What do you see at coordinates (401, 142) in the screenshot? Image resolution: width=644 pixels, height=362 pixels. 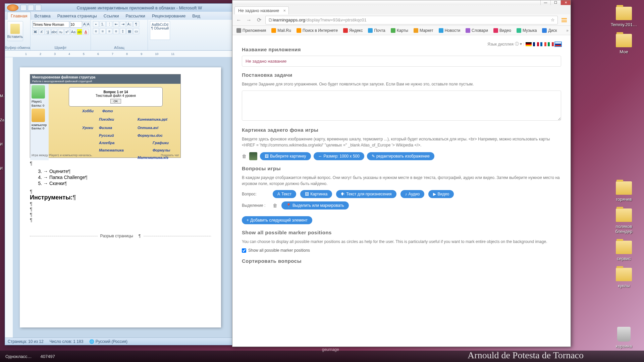 I see `bg-description: Введите здесь фоновое изображение (карту…` at bounding box center [401, 142].